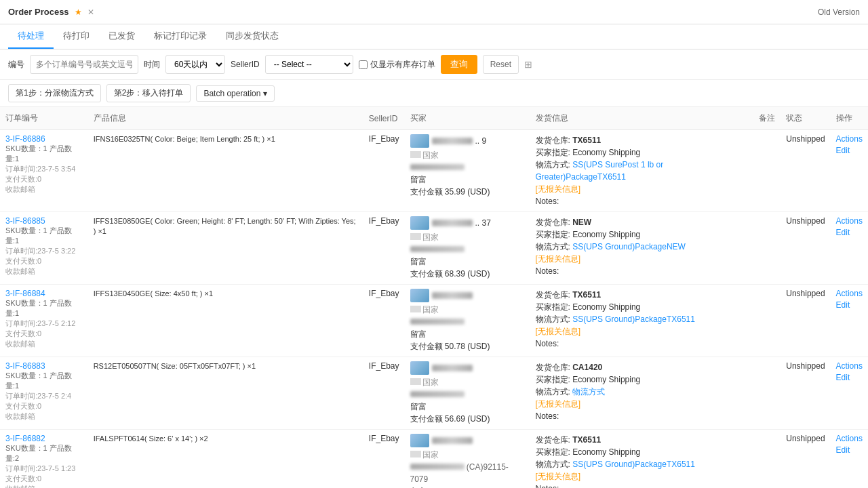  I want to click on buyer-info: .. 37 国家 留富 支付金额 68.39 (USD), so click(468, 248).